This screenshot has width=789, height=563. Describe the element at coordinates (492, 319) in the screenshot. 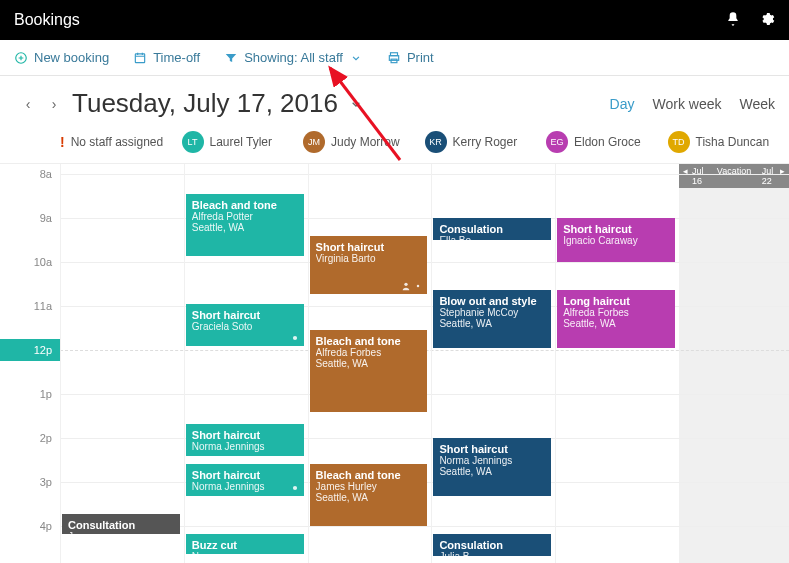

I see `calendar-event: Blow out and styleStephanie McCoySeattle…` at that location.